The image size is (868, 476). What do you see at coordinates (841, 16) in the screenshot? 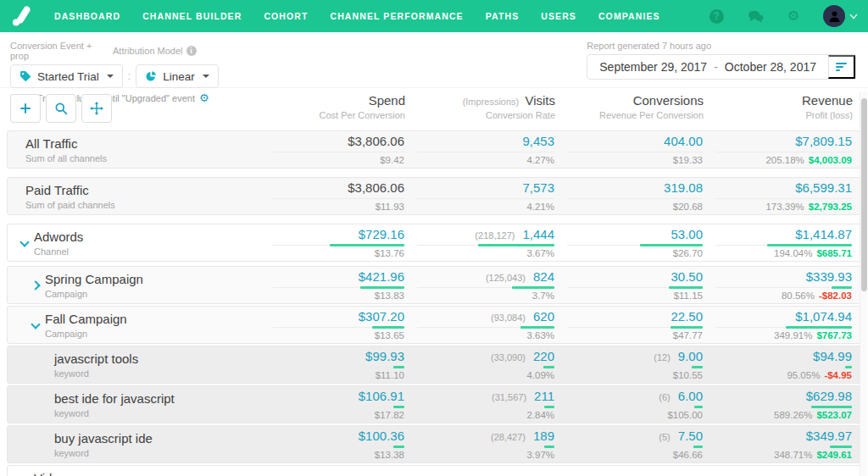
I see `user-menu` at bounding box center [841, 16].